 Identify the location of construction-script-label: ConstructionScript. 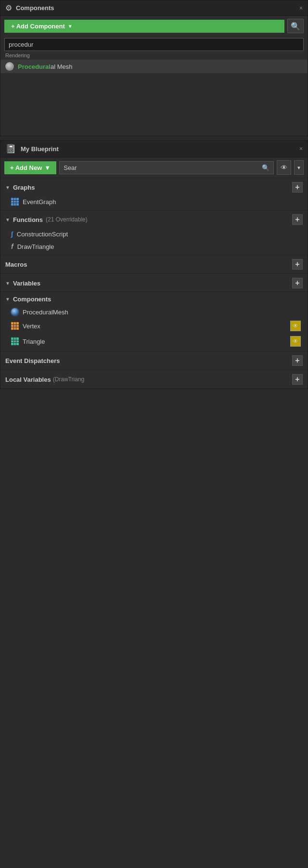
(159, 234).